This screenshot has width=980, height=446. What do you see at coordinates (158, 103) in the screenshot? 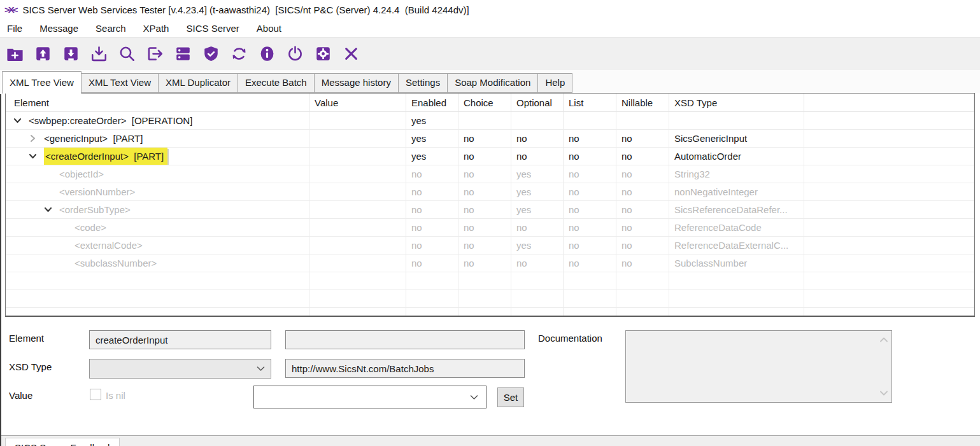
I see `column-header-element: Element` at bounding box center [158, 103].